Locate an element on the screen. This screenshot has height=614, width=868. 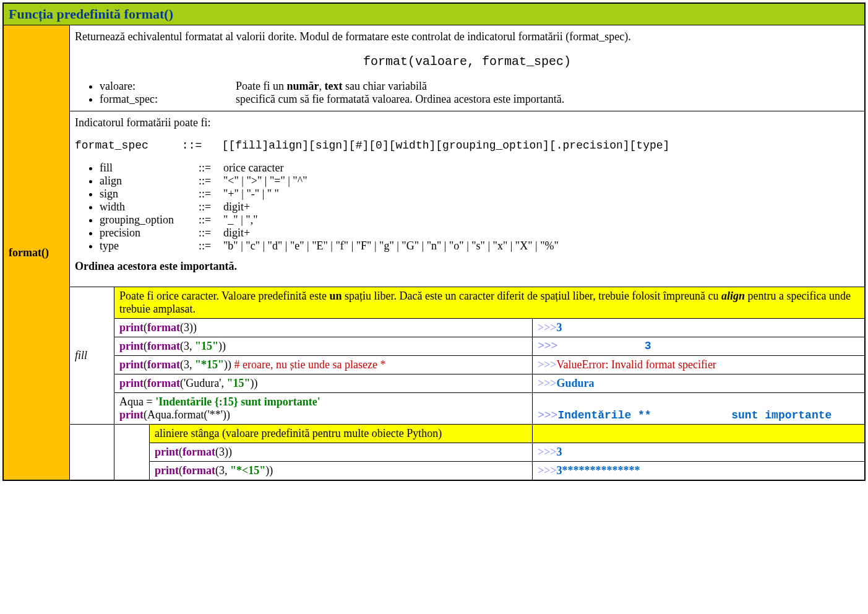
page-title: Funcția predefinită format() is located at coordinates (434, 14).